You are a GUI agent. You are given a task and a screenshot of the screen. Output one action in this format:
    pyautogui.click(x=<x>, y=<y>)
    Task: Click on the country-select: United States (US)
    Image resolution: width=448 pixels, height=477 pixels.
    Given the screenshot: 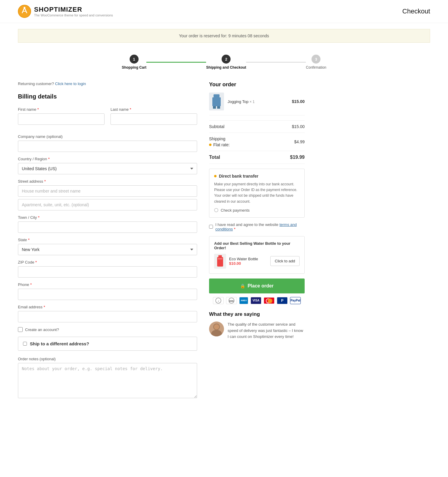 What is the action you would take?
    pyautogui.click(x=108, y=169)
    